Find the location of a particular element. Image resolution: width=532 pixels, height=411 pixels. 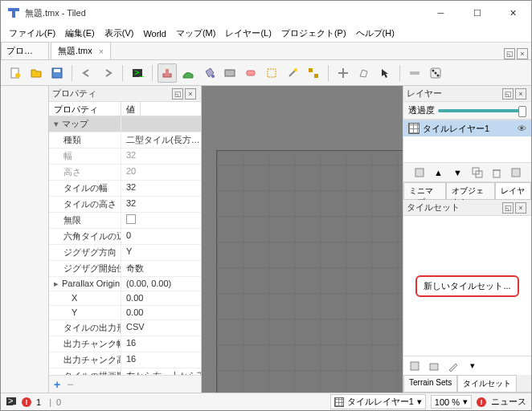

bucket-tool-button is located at coordinates (209, 73).